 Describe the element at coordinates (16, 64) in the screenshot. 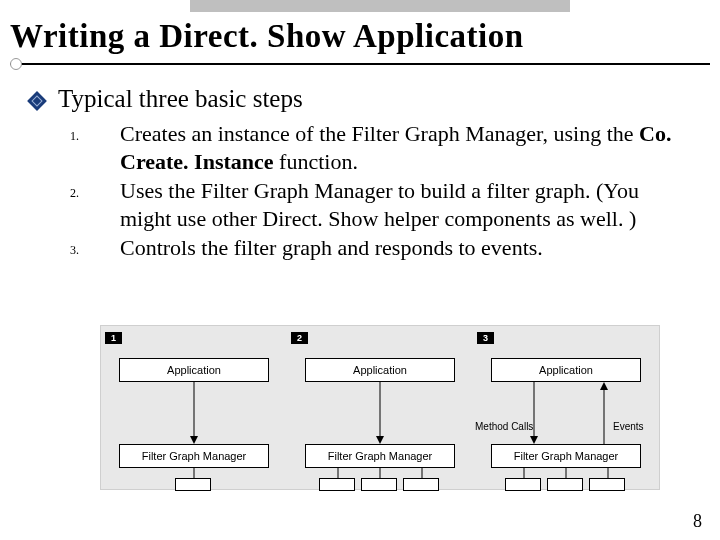

I see `circle-accent-icon` at that location.